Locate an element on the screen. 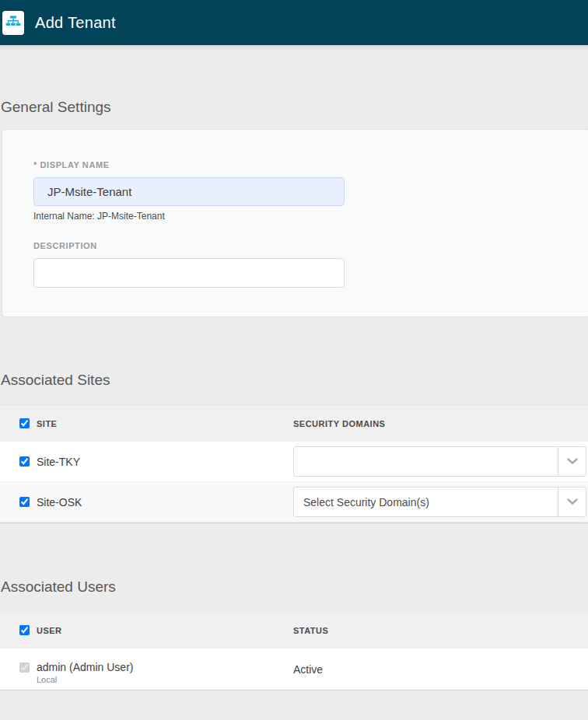  site-tky-checkbox is located at coordinates (25, 462).